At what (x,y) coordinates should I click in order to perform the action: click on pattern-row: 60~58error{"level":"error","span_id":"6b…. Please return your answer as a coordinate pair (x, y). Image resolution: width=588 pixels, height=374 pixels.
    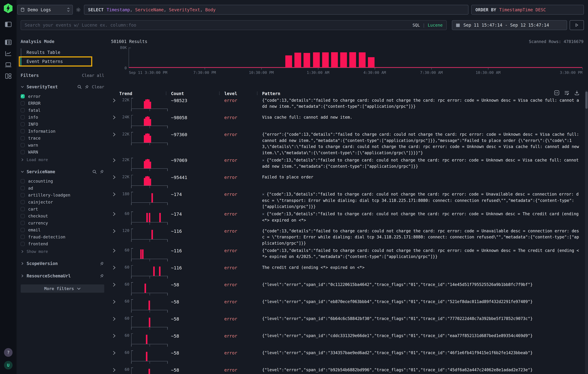
    Looking at the image, I should click on (347, 323).